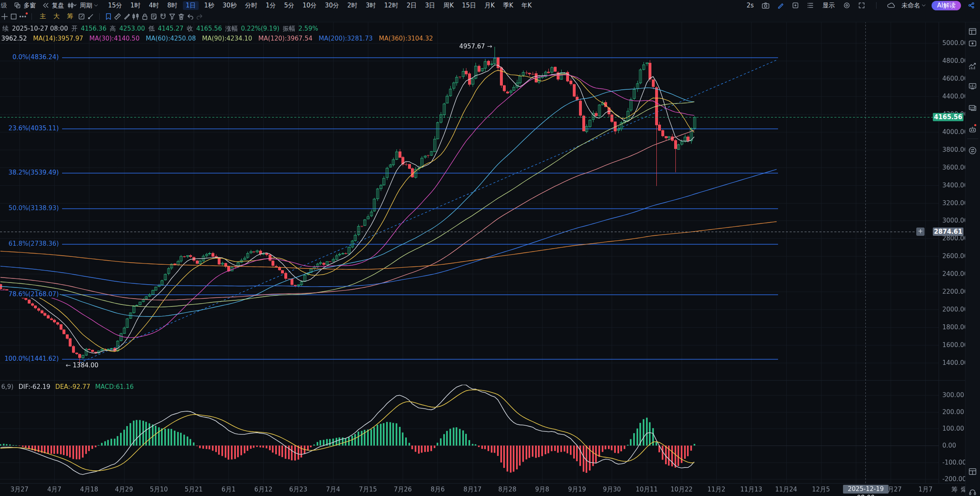 Image resolution: width=980 pixels, height=496 pixels. What do you see at coordinates (58, 38) in the screenshot?
I see `ma-legend-0: MA(14):3957.97` at bounding box center [58, 38].